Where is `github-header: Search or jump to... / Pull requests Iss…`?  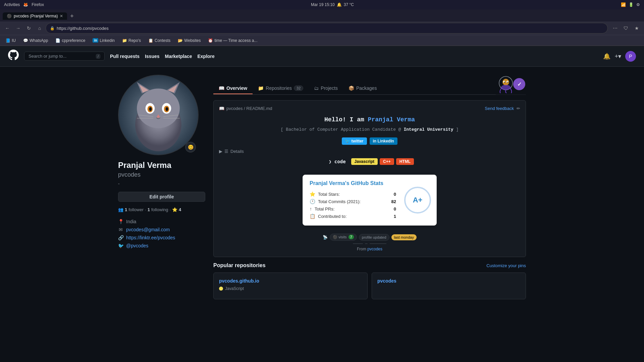 github-header: Search or jump to... / Pull requests Iss… is located at coordinates (322, 56).